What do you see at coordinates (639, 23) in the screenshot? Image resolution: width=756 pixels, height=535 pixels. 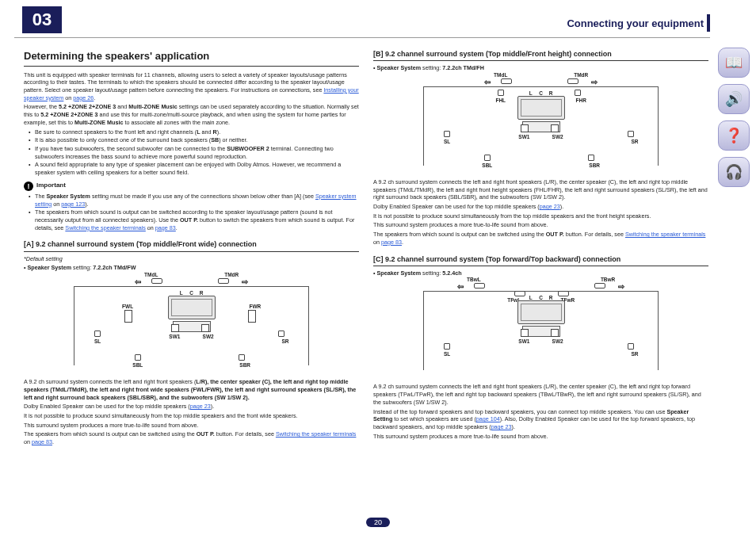 I see `header-title: Connecting your equipment` at bounding box center [639, 23].